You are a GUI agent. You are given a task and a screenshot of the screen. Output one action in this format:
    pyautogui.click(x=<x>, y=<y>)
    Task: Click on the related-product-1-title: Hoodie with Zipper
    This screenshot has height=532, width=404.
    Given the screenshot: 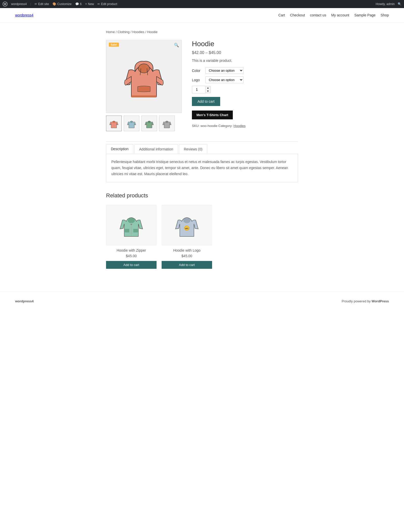 What is the action you would take?
    pyautogui.click(x=131, y=250)
    